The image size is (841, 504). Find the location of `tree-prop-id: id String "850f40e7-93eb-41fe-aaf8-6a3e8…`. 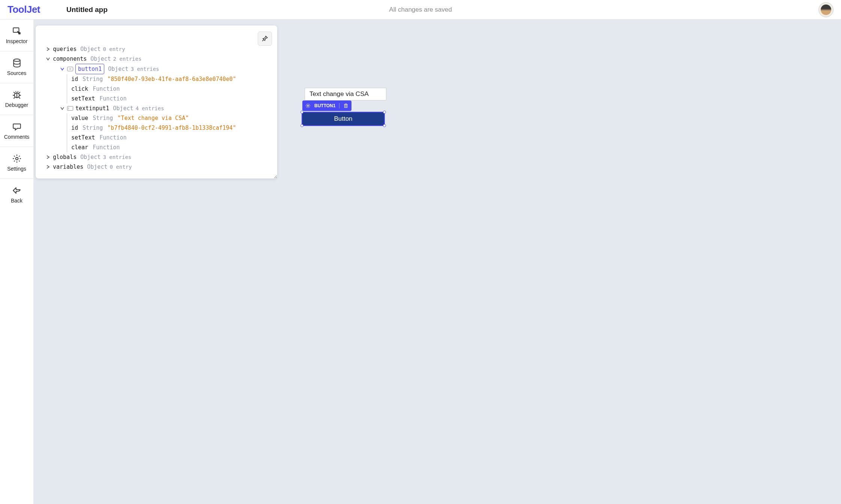

tree-prop-id: id String "850f40e7-93eb-41fe-aaf8-6a3e8… is located at coordinates (169, 79).